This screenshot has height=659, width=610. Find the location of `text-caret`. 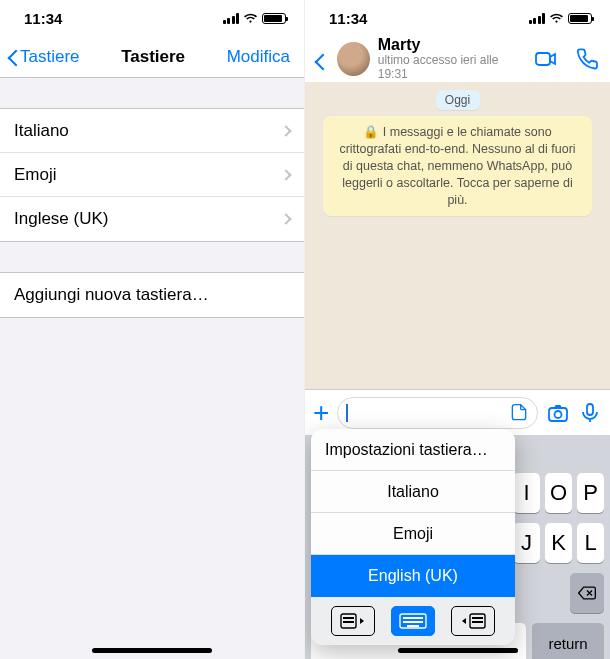

text-caret is located at coordinates (347, 413).